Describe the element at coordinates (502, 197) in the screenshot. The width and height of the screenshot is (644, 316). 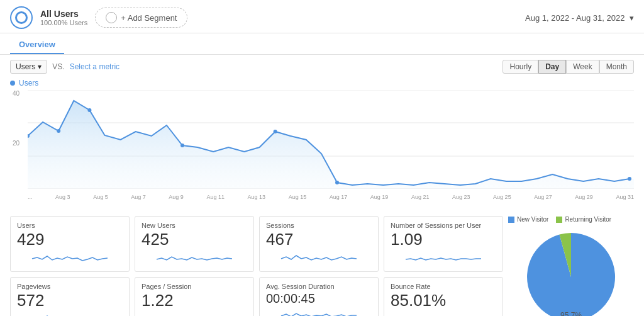
I see `x-label-aug25: Aug 25` at that location.